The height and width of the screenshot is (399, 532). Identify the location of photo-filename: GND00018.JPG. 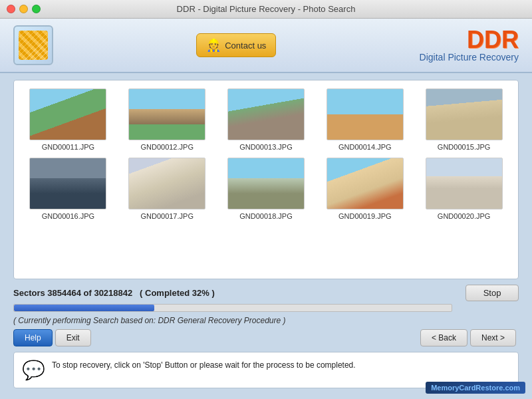
(266, 216).